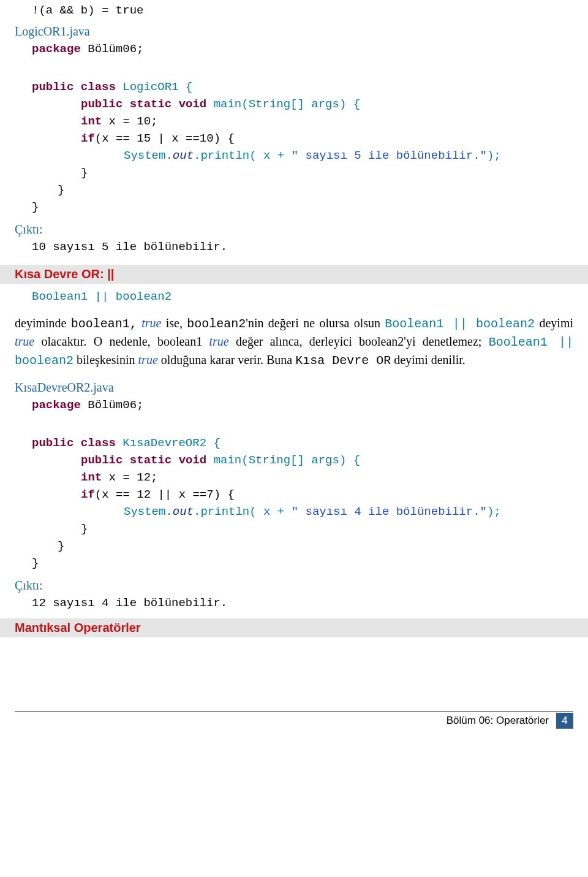  Describe the element at coordinates (294, 247) in the screenshot. I see `cikti1-text: 10 sayısı 5 ile bölünebilir.` at that location.